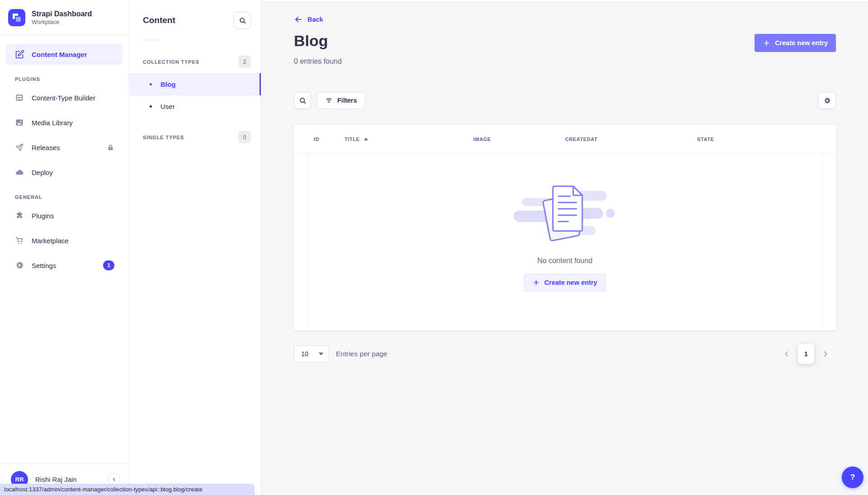  What do you see at coordinates (298, 19) in the screenshot?
I see `arrow-left-icon` at bounding box center [298, 19].